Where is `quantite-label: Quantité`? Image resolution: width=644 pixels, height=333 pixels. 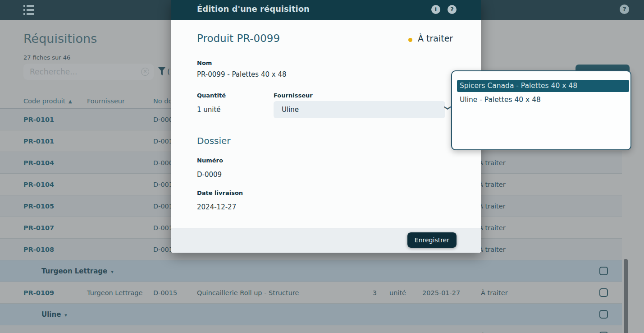 quantite-label: Quantité is located at coordinates (211, 96).